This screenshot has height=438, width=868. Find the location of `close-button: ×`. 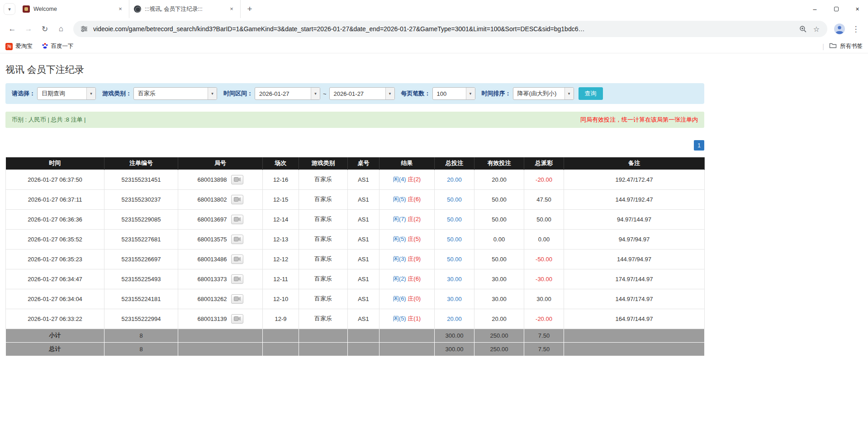

close-button: × is located at coordinates (858, 9).